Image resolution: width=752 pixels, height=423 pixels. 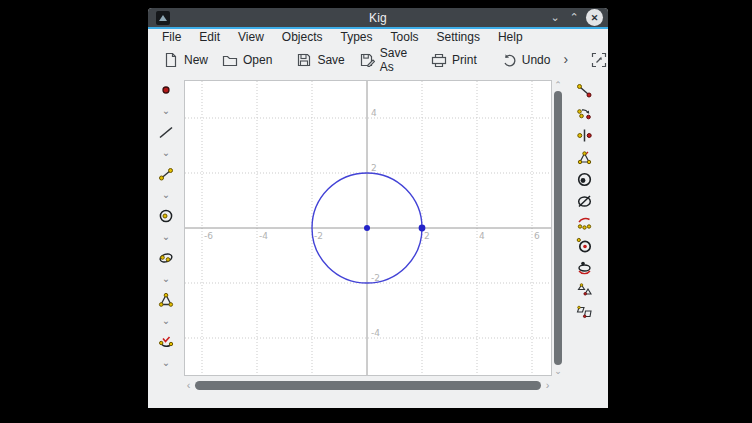 What do you see at coordinates (166, 342) in the screenshot?
I see `arc-icon` at bounding box center [166, 342].